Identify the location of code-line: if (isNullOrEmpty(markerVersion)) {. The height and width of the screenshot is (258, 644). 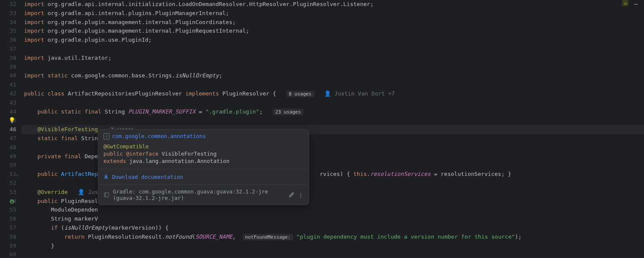
(333, 228).